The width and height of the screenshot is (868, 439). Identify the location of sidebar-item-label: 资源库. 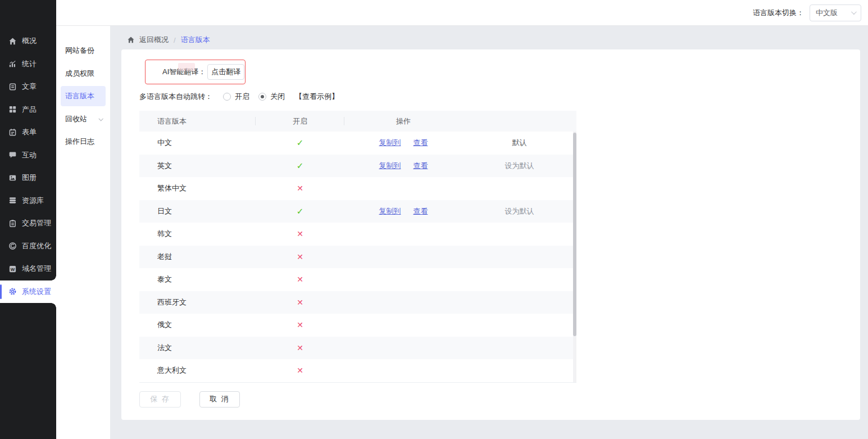
(33, 201).